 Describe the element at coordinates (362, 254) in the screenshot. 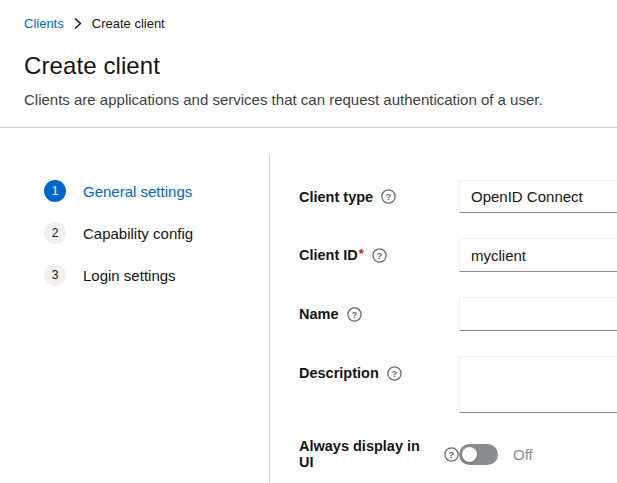

I see `required-asterisk: *` at that location.